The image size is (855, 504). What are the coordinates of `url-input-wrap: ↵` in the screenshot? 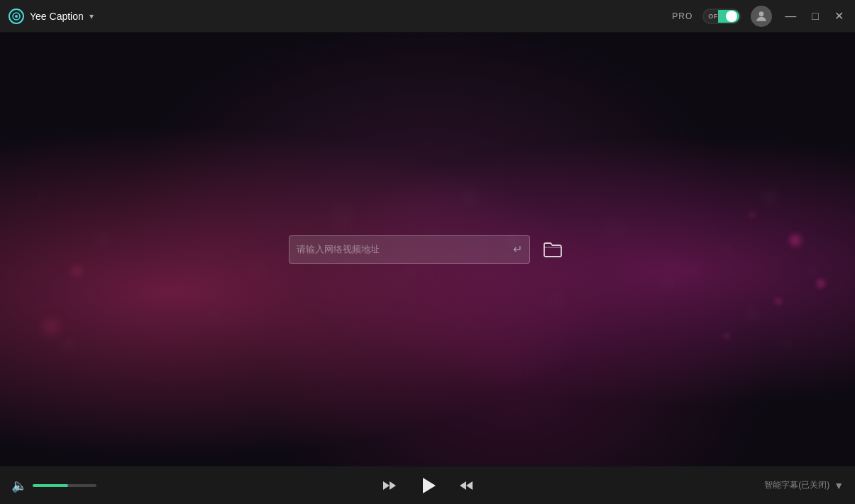 It's located at (409, 250).